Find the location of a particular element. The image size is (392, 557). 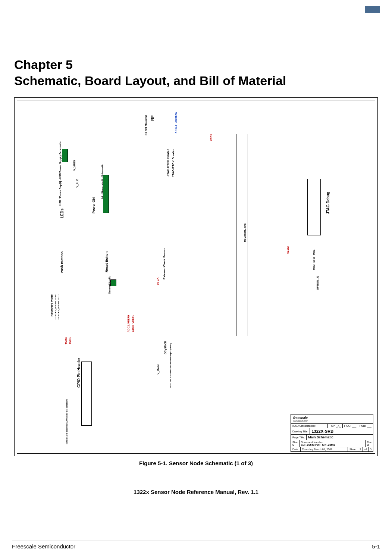

usb-power-label: 05 - USB/Power Supply Schematic is located at coordinates (60, 163).